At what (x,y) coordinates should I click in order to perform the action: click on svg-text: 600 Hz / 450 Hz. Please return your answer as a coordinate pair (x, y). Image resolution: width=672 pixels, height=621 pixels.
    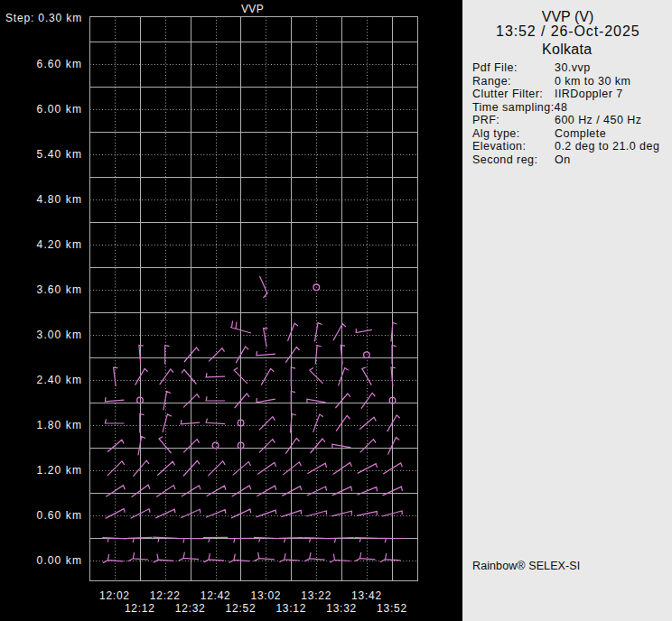
    Looking at the image, I should click on (598, 120).